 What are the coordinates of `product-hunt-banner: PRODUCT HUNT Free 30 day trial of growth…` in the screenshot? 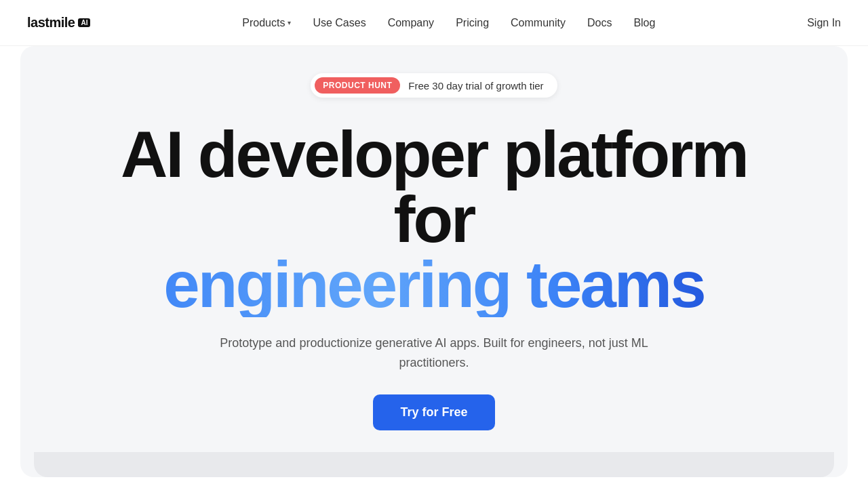 It's located at (434, 85).